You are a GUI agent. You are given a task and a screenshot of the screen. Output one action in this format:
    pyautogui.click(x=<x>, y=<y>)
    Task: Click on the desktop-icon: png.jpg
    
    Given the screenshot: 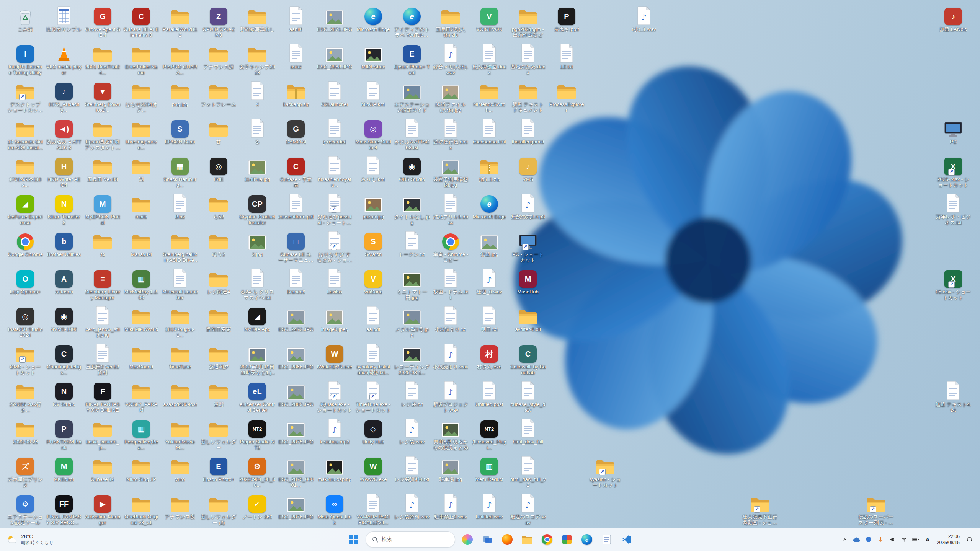 What is the action you would take?
    pyautogui.click(x=180, y=93)
    